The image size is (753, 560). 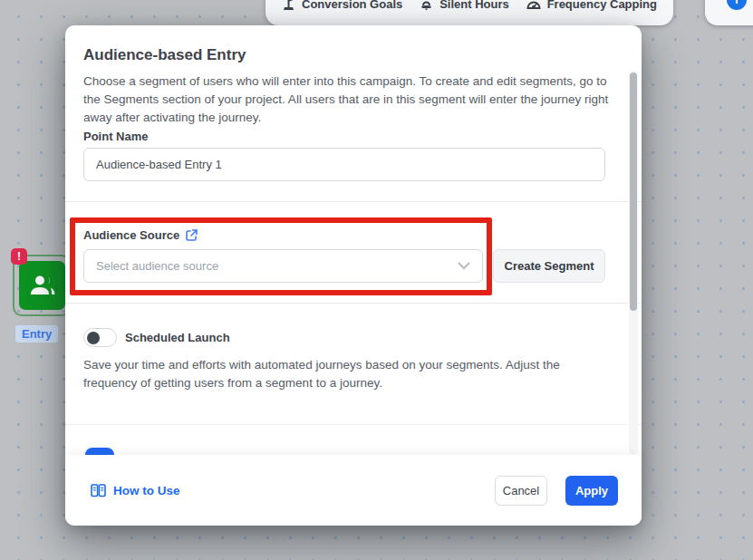 What do you see at coordinates (98, 491) in the screenshot?
I see `book-icon` at bounding box center [98, 491].